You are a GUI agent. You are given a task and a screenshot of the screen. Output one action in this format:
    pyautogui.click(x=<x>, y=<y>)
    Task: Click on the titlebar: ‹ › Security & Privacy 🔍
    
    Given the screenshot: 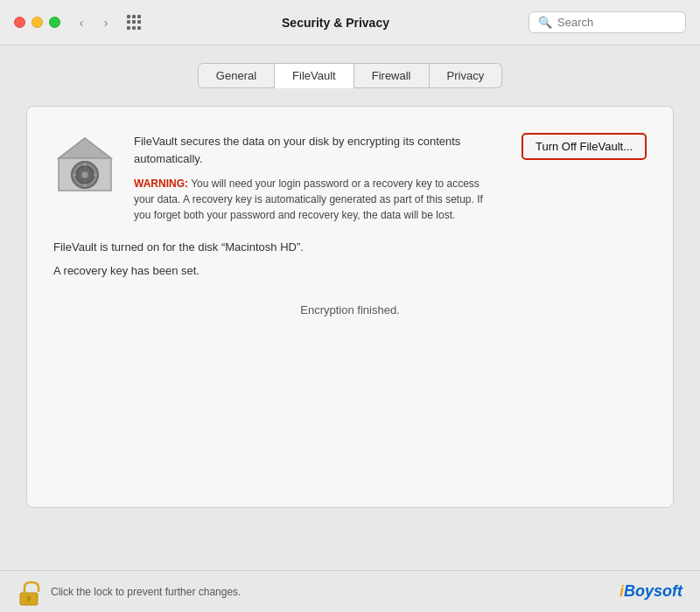 What is the action you would take?
    pyautogui.click(x=350, y=23)
    